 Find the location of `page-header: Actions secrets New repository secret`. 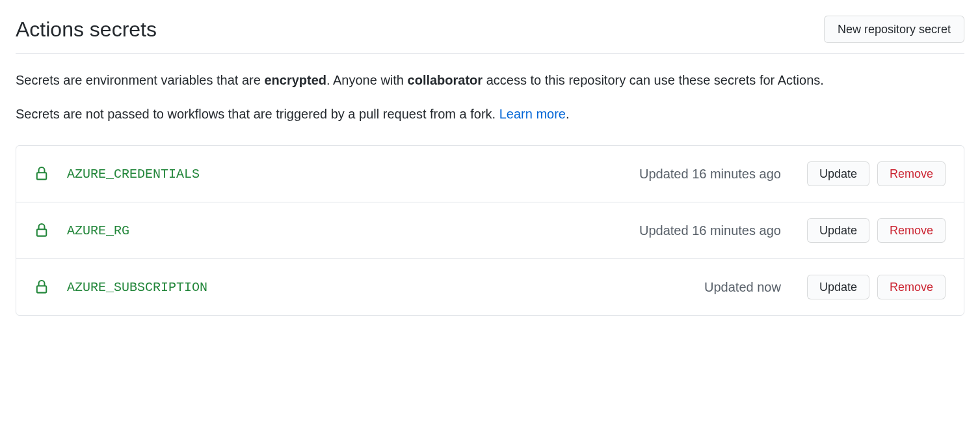

page-header: Actions secrets New repository secret is located at coordinates (490, 35).